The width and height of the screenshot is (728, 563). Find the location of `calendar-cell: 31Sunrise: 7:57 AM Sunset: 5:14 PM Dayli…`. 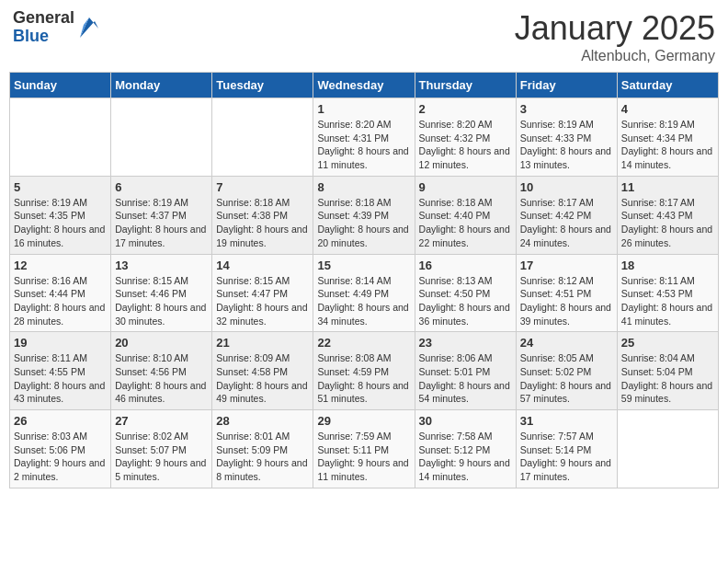

calendar-cell: 31Sunrise: 7:57 AM Sunset: 5:14 PM Dayli… is located at coordinates (566, 449).